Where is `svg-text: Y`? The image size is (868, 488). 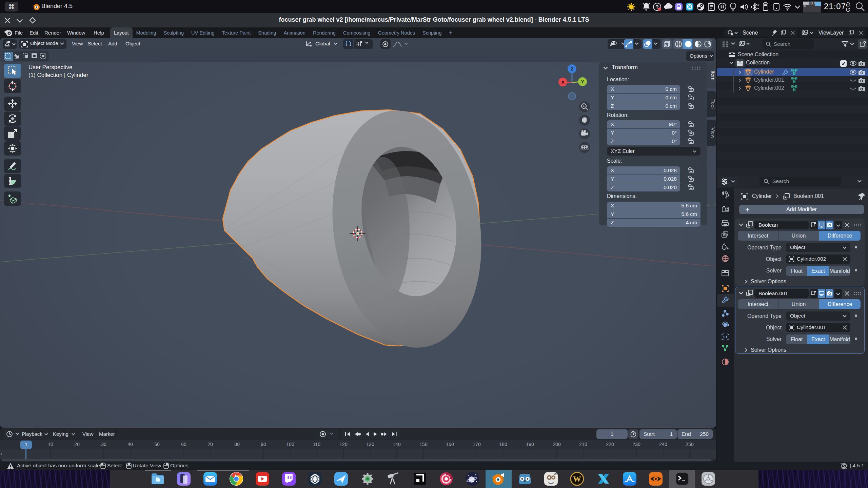 svg-text: Y is located at coordinates (583, 82).